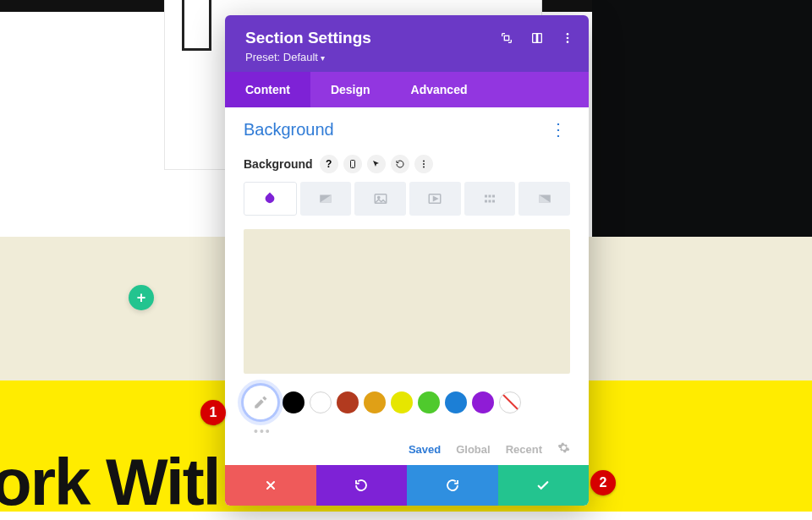 Image resolution: width=812 pixels, height=520 pixels. Describe the element at coordinates (362, 485) in the screenshot. I see `undo-button` at that location.